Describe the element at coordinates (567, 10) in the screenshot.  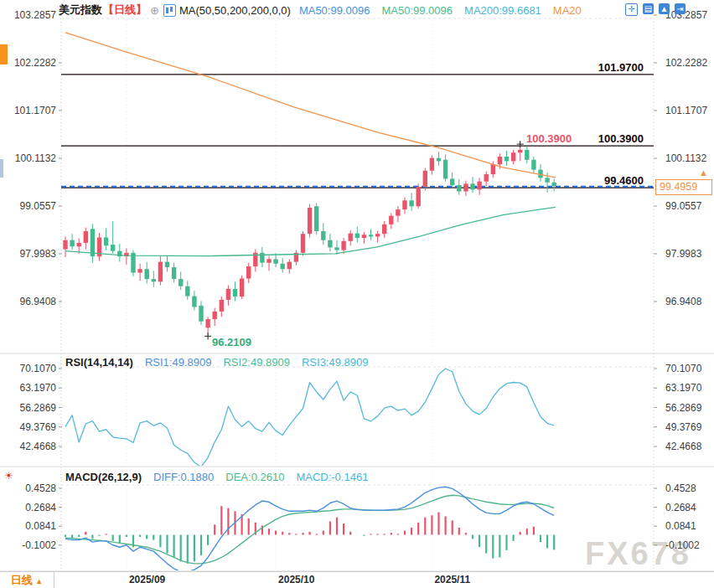
I see `ma-value-label: MA20` at that location.